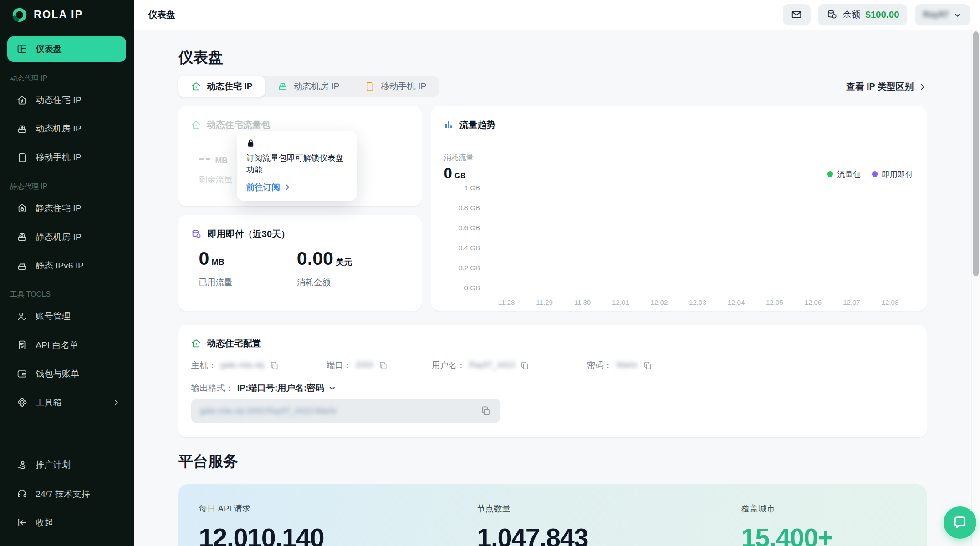 The width and height of the screenshot is (980, 546). What do you see at coordinates (395, 86) in the screenshot?
I see `tab-mobile: 移动手机 IP` at bounding box center [395, 86].